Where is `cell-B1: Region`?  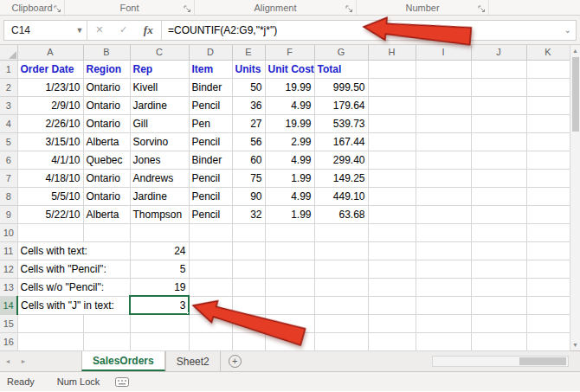
cell-B1: Region is located at coordinates (106, 69).